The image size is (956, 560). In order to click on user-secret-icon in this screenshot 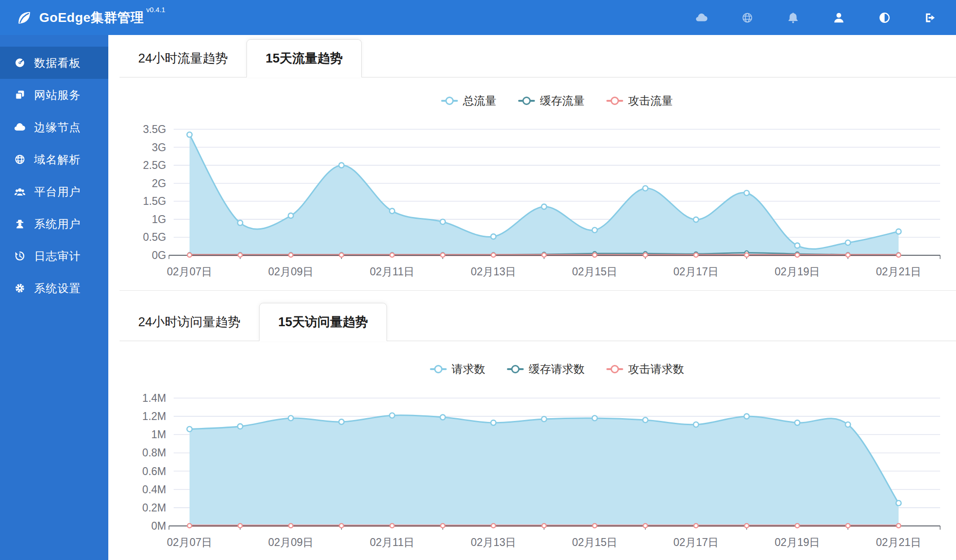, I will do `click(20, 224)`.